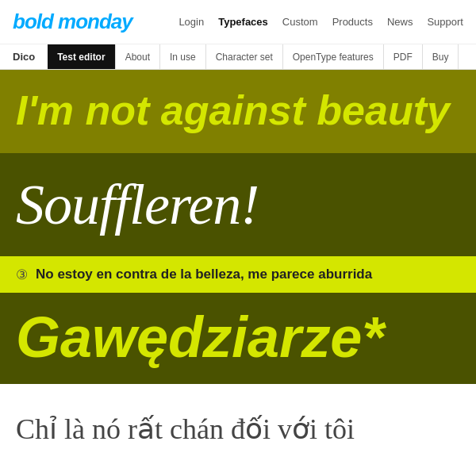 This screenshot has width=476, height=476. I want to click on tab-in-use: In use, so click(183, 57).